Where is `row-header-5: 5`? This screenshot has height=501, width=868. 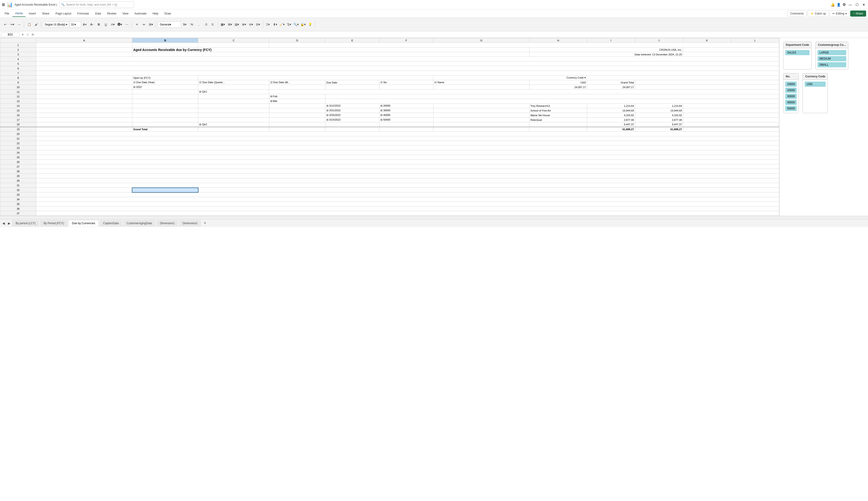
row-header-5: 5 is located at coordinates (18, 64).